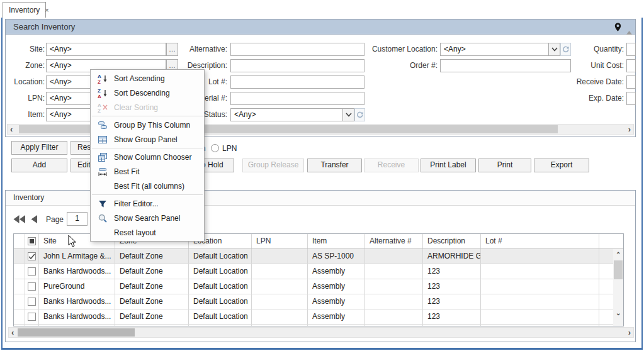  What do you see at coordinates (618, 288) in the screenshot?
I see `grid-vscrollbar: ⌃ ⌄` at bounding box center [618, 288].